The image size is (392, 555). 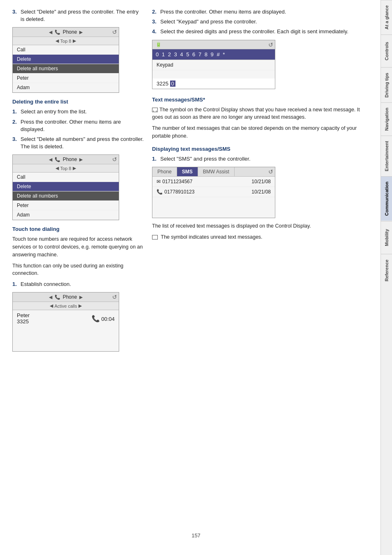 I want to click on active-call-empty-space, so click(x=66, y=339).